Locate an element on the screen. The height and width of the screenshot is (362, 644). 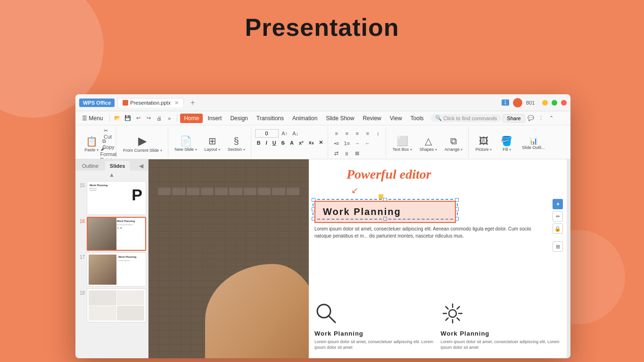
search-icon-large is located at coordinates (375, 315).